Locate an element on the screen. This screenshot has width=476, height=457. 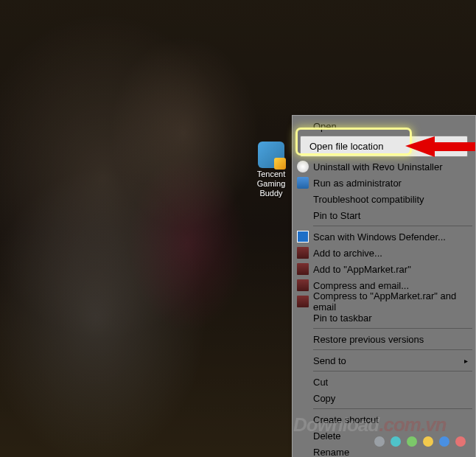
defender-icon is located at coordinates (303, 237).